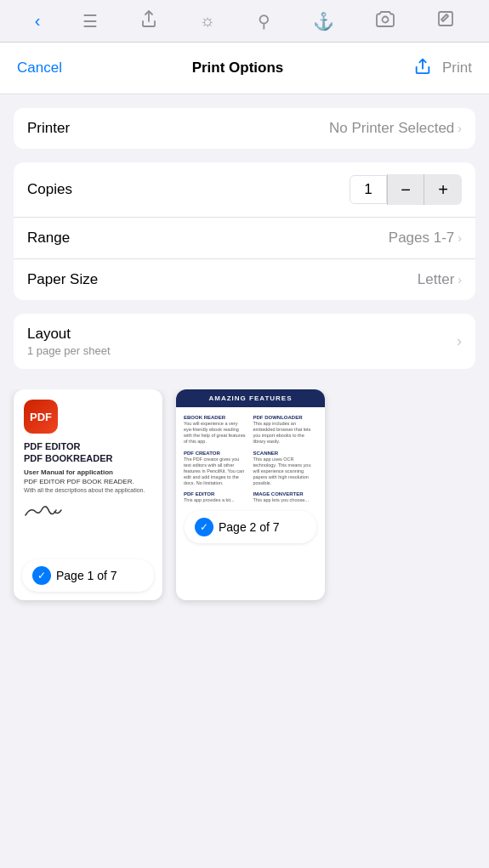 This screenshot has width=489, height=868. I want to click on list-icon: ☰, so click(90, 21).